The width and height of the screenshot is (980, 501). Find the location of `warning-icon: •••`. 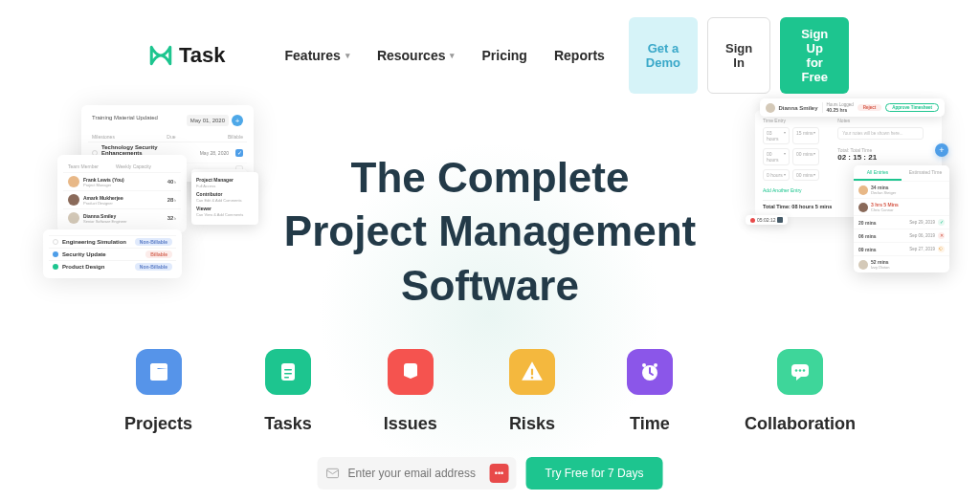

warning-icon: ••• is located at coordinates (500, 473).